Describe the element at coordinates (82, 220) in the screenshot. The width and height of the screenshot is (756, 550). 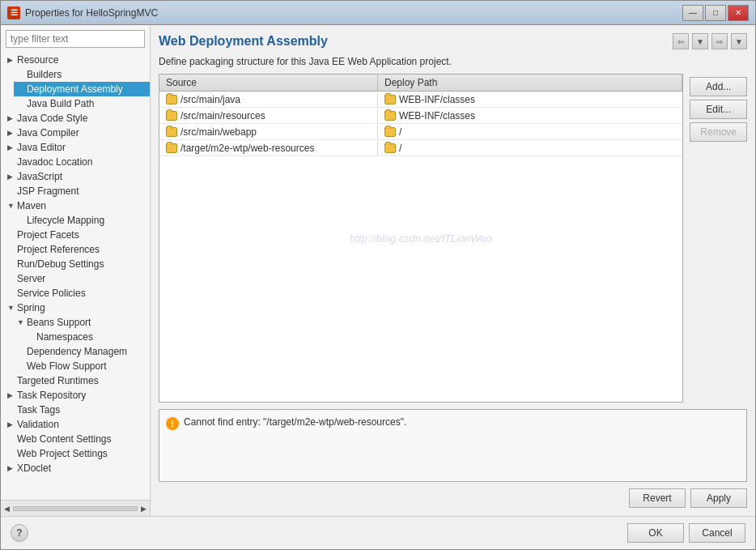
I see `sidebar-item-lifecycle-mapping: Lifecycle Mapping` at that location.